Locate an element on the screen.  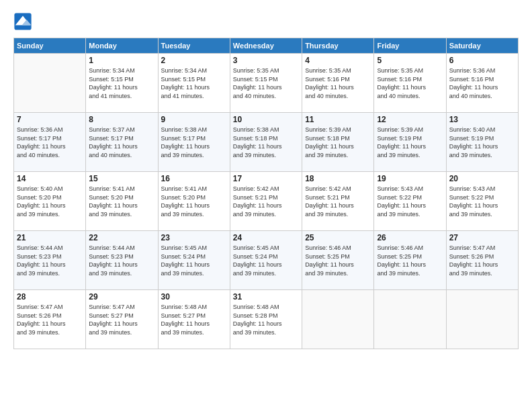
day-number: 29 is located at coordinates (122, 297).